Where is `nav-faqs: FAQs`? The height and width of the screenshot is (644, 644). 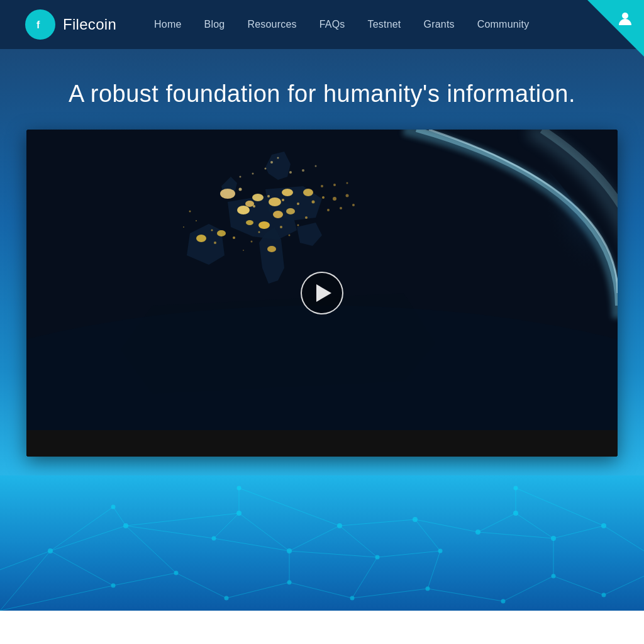
nav-faqs: FAQs is located at coordinates (332, 25).